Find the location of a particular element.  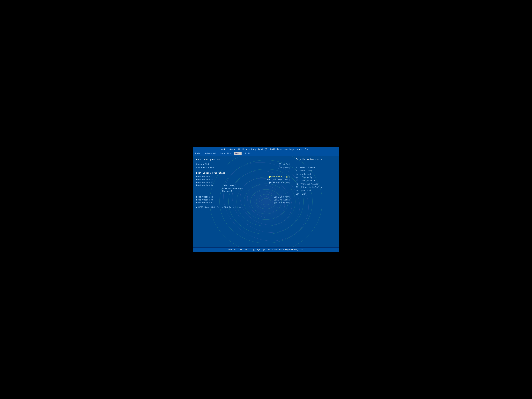

boot-option-4-value: [UEFI HardDisk:Windows BootManager] is located at coordinates (233, 189).